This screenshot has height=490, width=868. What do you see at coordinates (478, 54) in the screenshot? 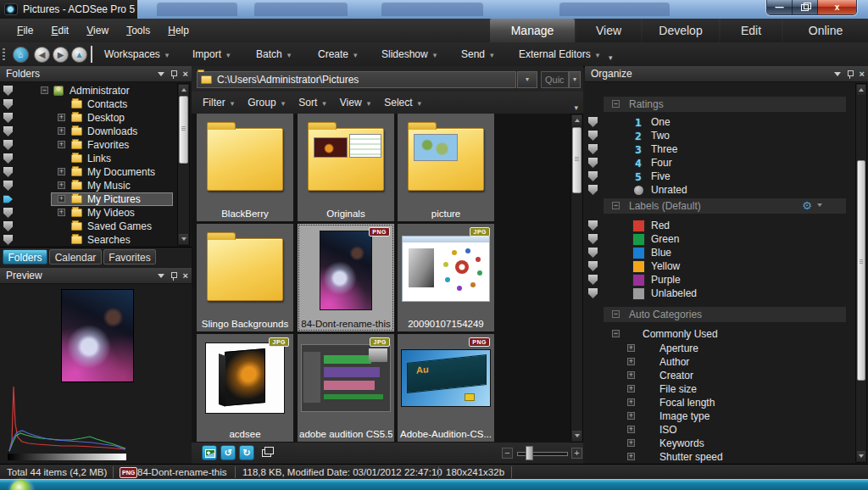
I see `send-menu: Send` at bounding box center [478, 54].